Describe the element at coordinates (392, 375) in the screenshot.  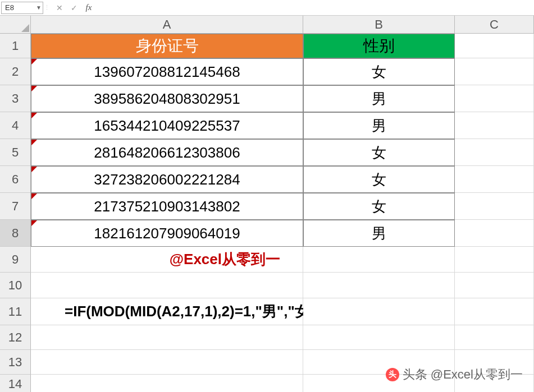
I see `watermark-icon: 头` at that location.